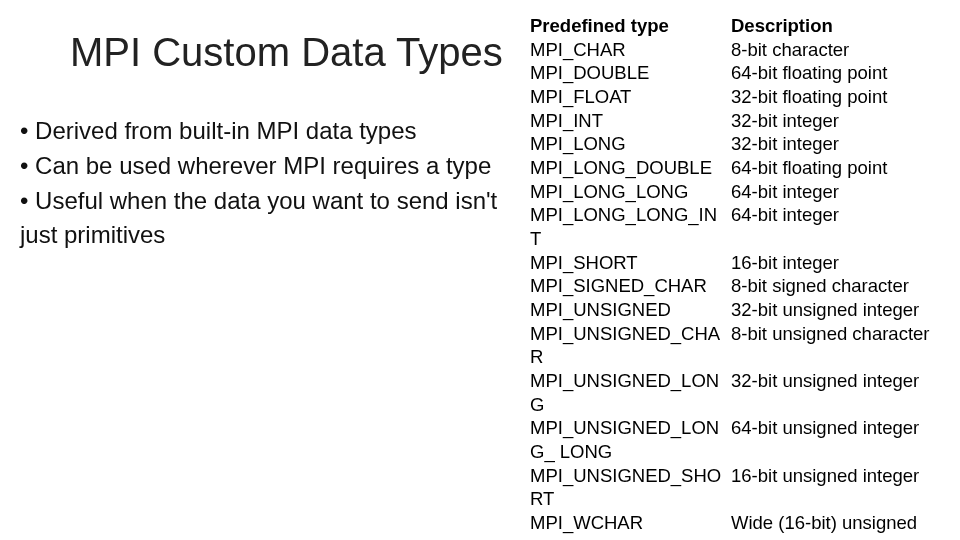 The height and width of the screenshot is (540, 960). I want to click on table-row: MPI_SHORT16-bit integer, so click(740, 263).